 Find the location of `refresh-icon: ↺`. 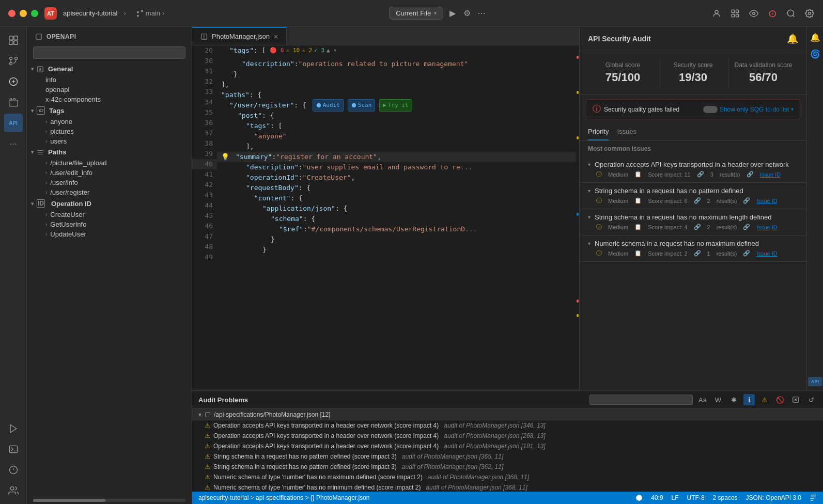

refresh-icon: ↺ is located at coordinates (811, 400).